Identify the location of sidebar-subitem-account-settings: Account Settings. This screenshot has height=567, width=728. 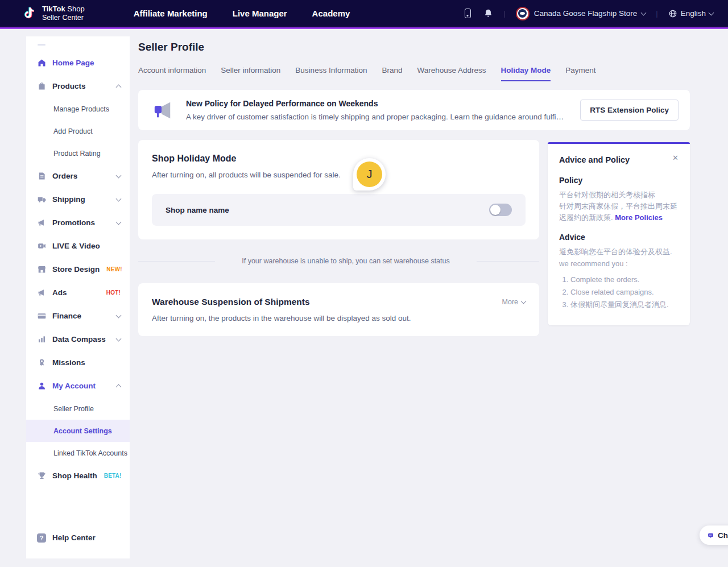
(78, 431).